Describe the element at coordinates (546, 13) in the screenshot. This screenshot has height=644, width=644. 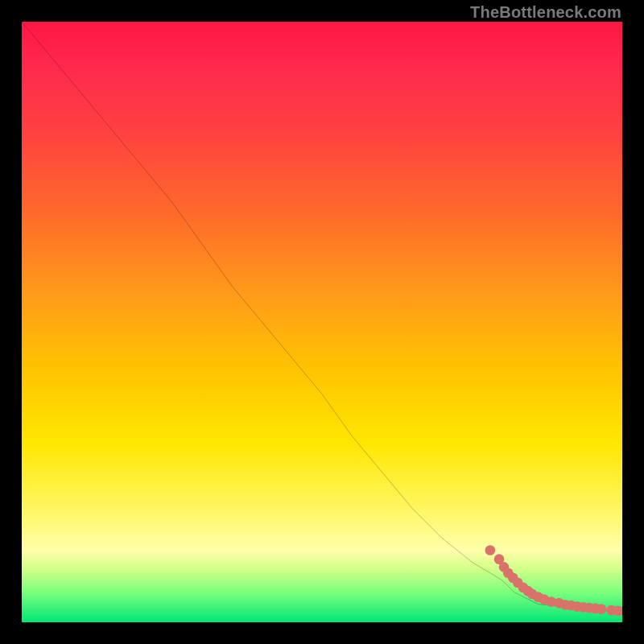
I see `watermark-text: TheBottleneck.com` at that location.